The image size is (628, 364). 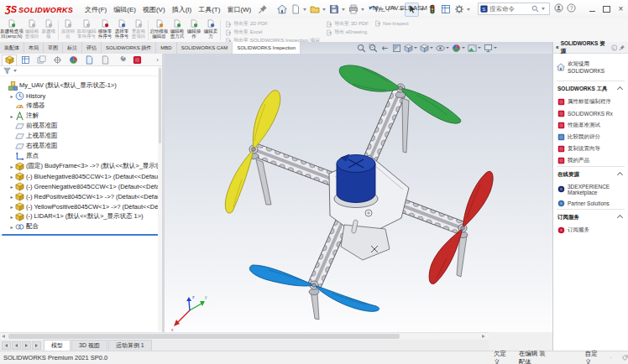 What do you see at coordinates (81, 156) in the screenshot?
I see `tree-item-origin: 原点` at bounding box center [81, 156].